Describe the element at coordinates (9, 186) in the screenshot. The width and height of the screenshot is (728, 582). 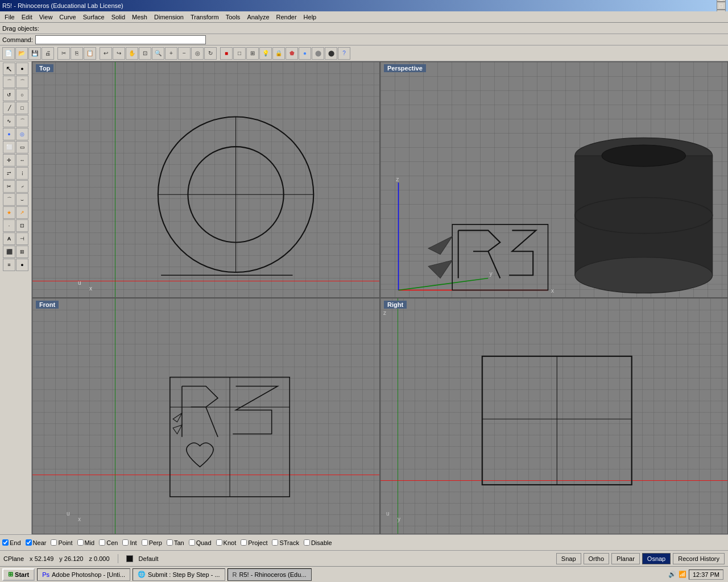
I see `trim-tool: ✂` at that location.